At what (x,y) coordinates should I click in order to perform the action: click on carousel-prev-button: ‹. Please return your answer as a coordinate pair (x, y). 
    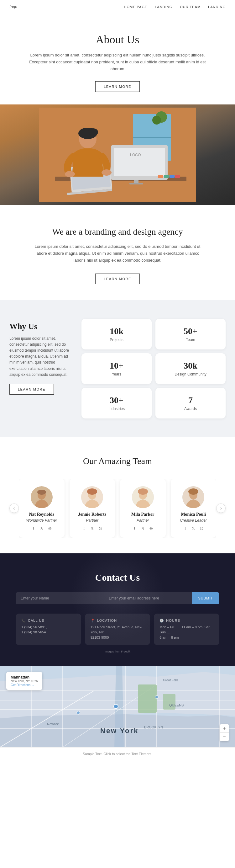
    Looking at the image, I should click on (14, 508).